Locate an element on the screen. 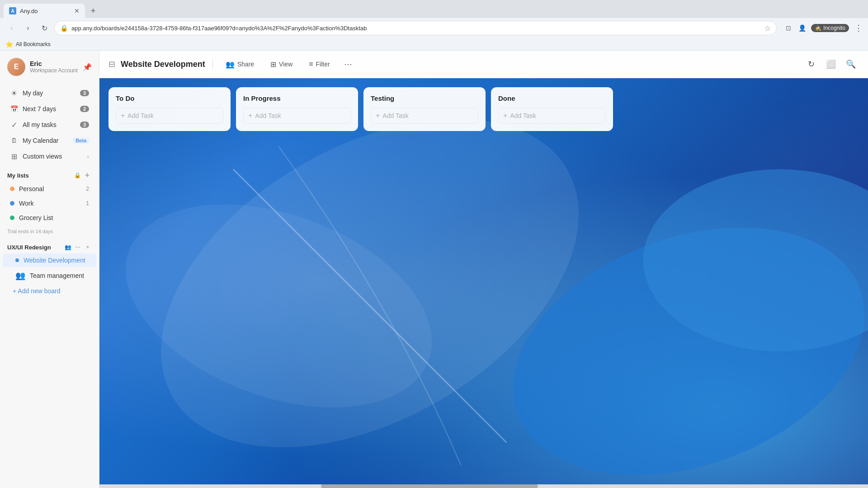 The image size is (868, 488). url-text: app.any.do/boards/e244158a-3728-4759-86f… is located at coordinates (416, 28).